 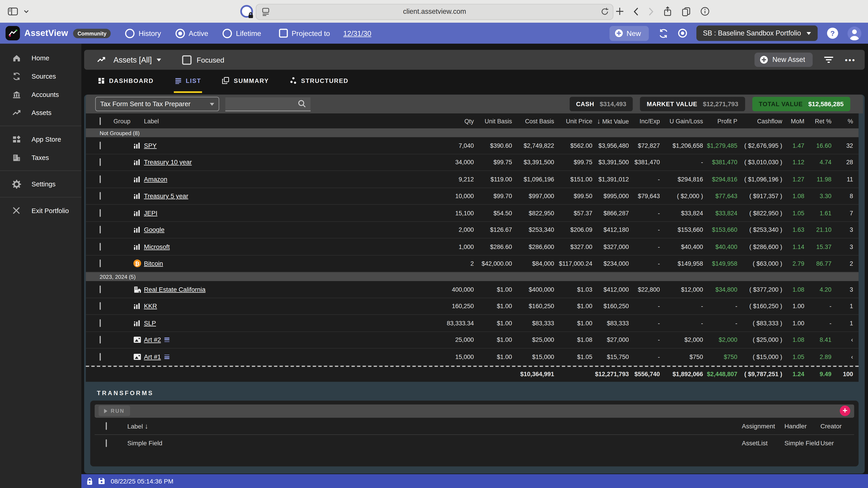 I want to click on tabs-copy-icon, so click(x=686, y=11).